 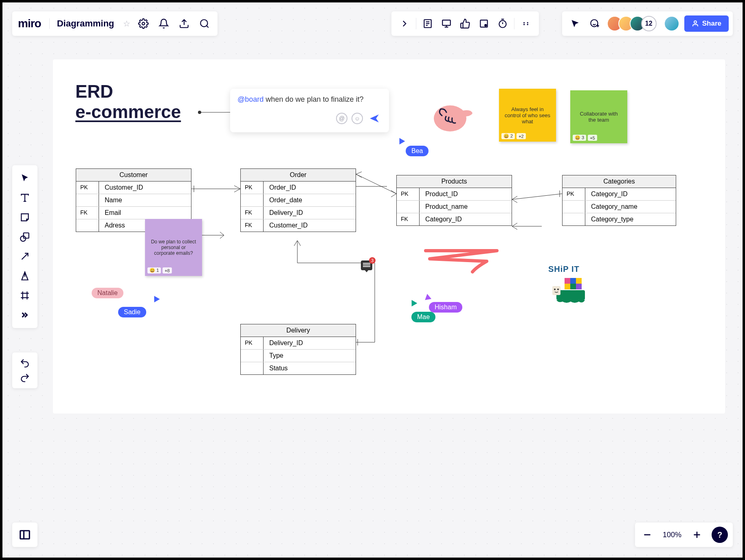 I want to click on timer-icon, so click(x=503, y=24).